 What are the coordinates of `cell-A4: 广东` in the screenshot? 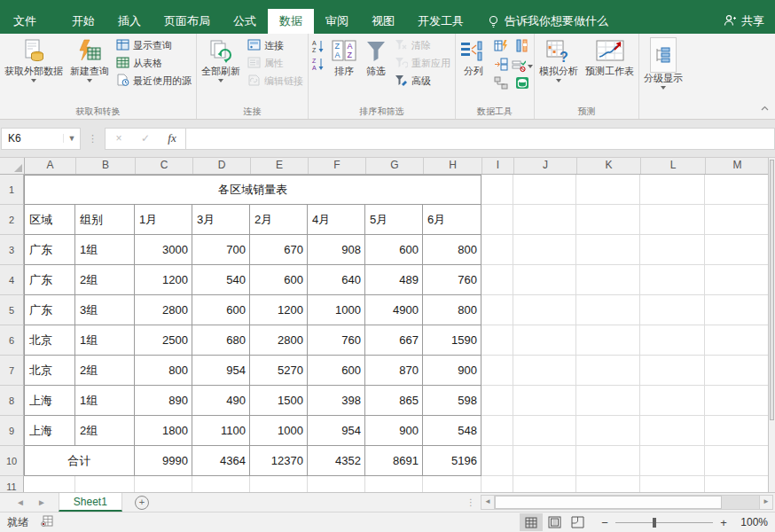 It's located at (50, 280).